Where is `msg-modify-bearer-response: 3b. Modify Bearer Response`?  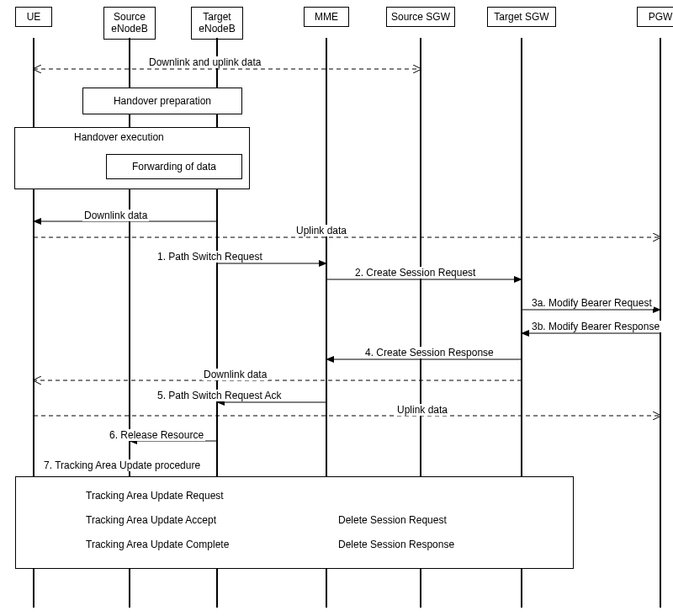 msg-modify-bearer-response: 3b. Modify Bearer Response is located at coordinates (596, 327).